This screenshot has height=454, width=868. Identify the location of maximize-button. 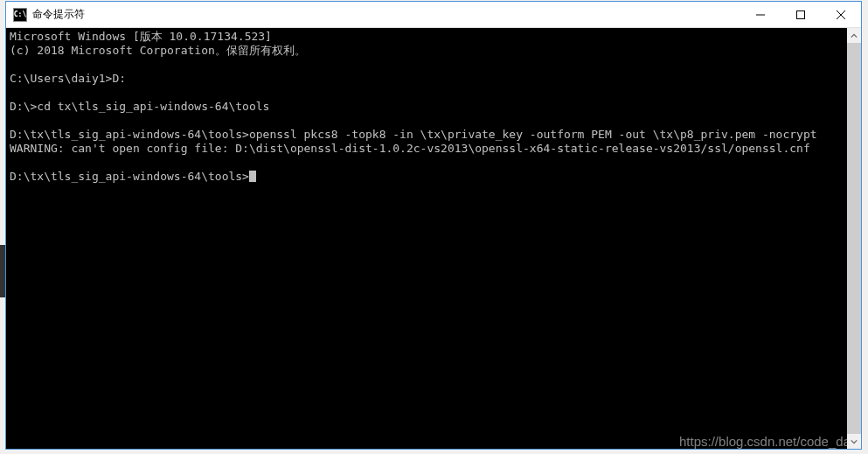
(801, 15).